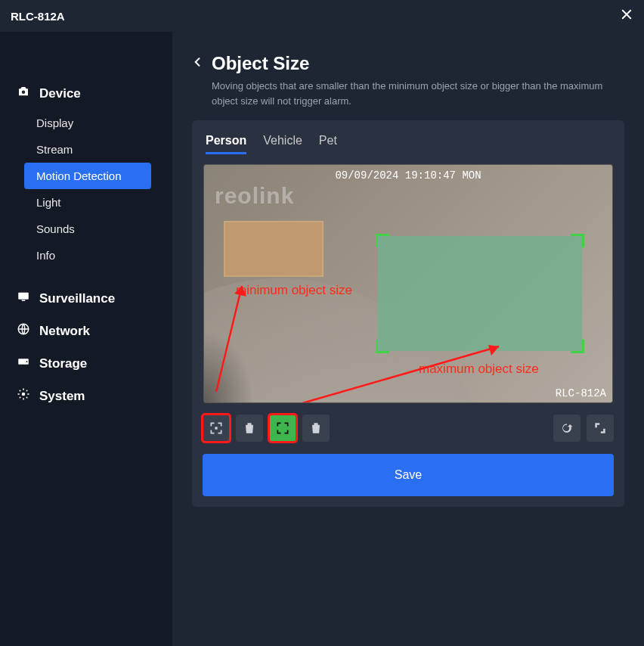 The height and width of the screenshot is (646, 644). What do you see at coordinates (23, 94) in the screenshot?
I see `camera-icon` at bounding box center [23, 94].